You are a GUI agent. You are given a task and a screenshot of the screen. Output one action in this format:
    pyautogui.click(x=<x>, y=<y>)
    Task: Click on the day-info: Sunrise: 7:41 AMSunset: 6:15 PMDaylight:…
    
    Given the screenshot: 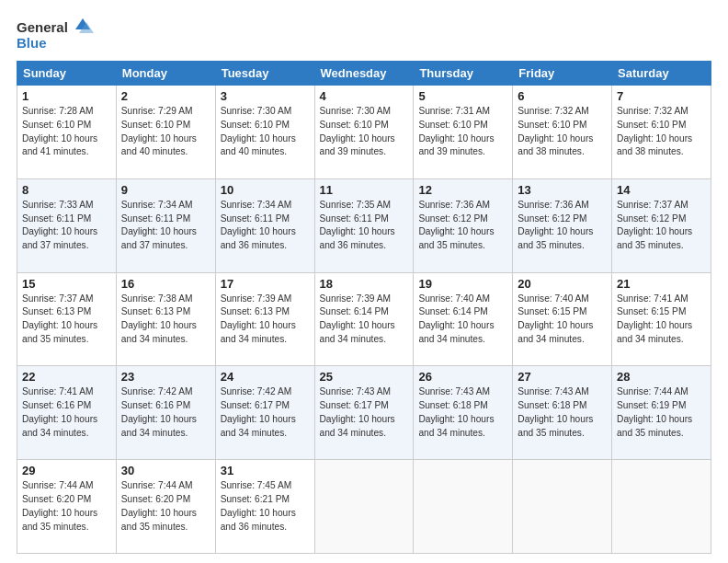 What is the action you would take?
    pyautogui.click(x=654, y=318)
    